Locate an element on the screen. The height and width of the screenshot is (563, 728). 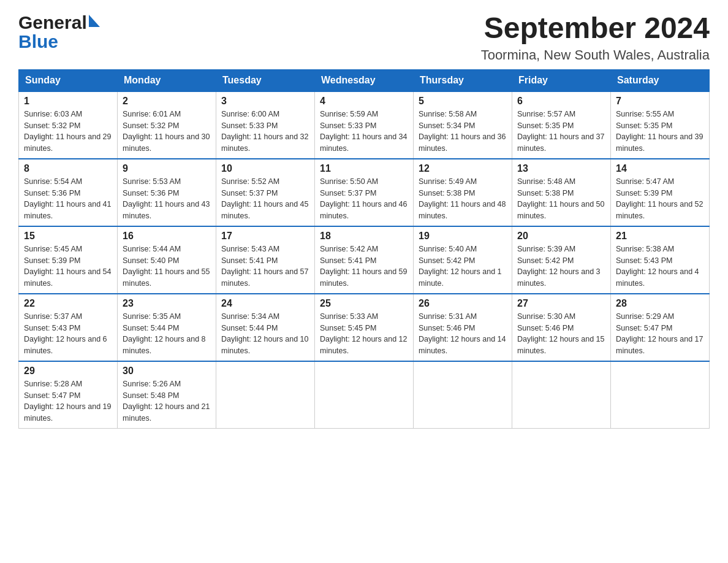
day-info: Sunrise: 5:55 AM Sunset: 5:35 PM Dayligh… is located at coordinates (660, 131).